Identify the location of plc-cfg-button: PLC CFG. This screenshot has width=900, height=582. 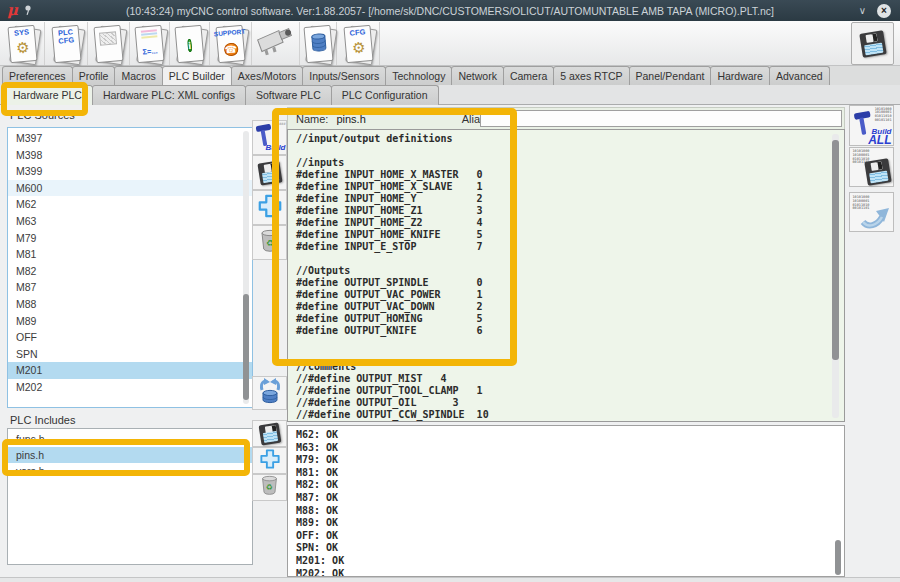
(66, 44).